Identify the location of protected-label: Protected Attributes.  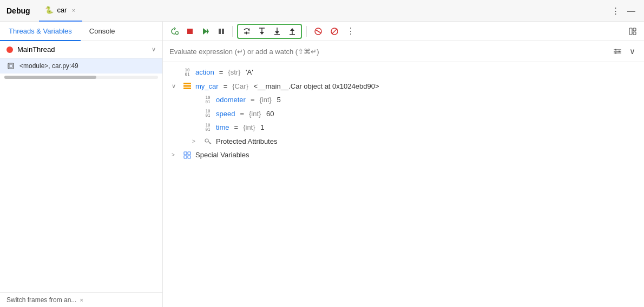
(247, 142).